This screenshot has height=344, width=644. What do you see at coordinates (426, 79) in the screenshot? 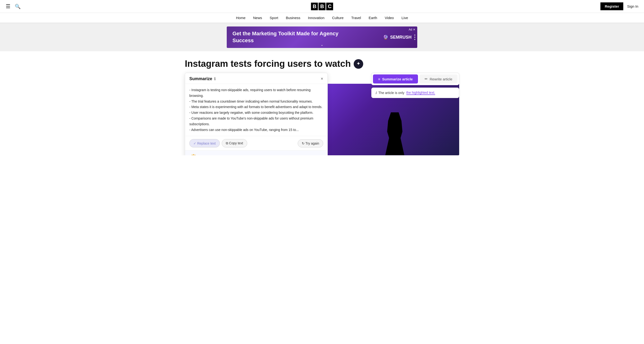
I see `rewrite-article-icon: ✏` at bounding box center [426, 79].